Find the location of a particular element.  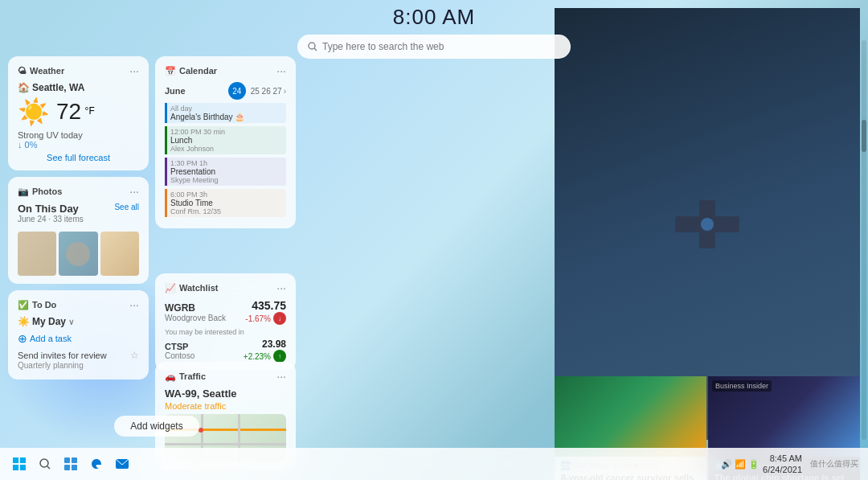

stock1-price: 435.75 is located at coordinates (265, 306).